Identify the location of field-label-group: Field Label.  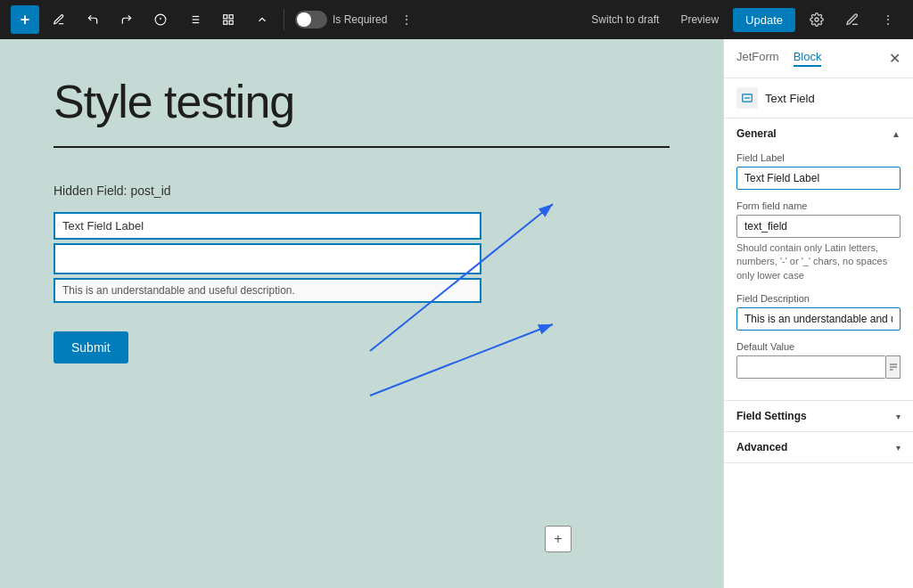
(818, 171).